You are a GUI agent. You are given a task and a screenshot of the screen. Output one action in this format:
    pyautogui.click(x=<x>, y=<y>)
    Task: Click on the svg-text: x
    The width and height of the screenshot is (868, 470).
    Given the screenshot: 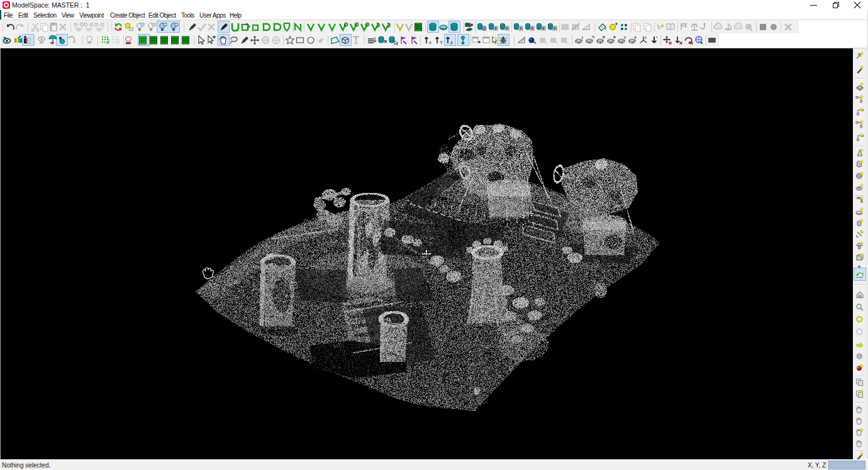 What is the action you would take?
    pyautogui.click(x=430, y=43)
    